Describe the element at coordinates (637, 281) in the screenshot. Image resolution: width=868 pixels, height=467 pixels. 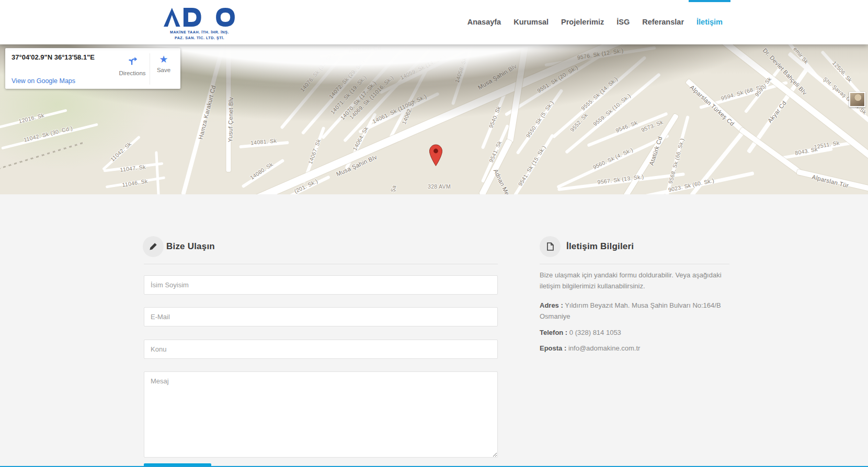
I see `info-intro-text: Bize ulaşmak için yandaki formu doldurab…` at that location.